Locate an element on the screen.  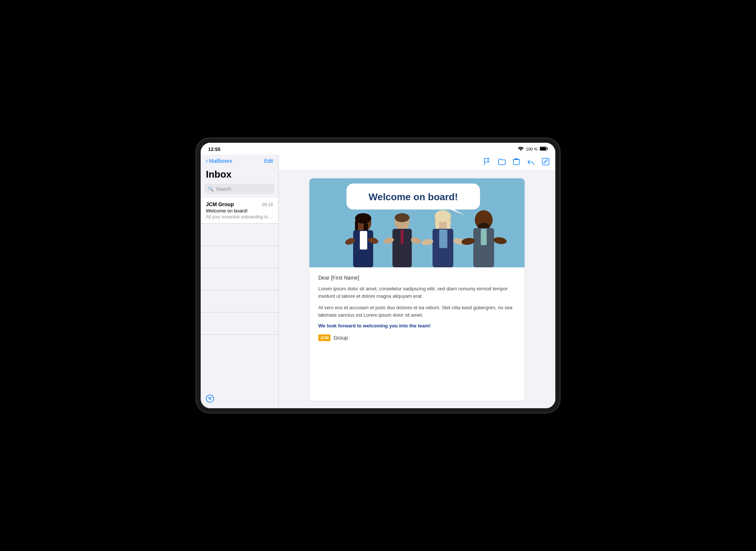
compose-icon is located at coordinates (546, 162).